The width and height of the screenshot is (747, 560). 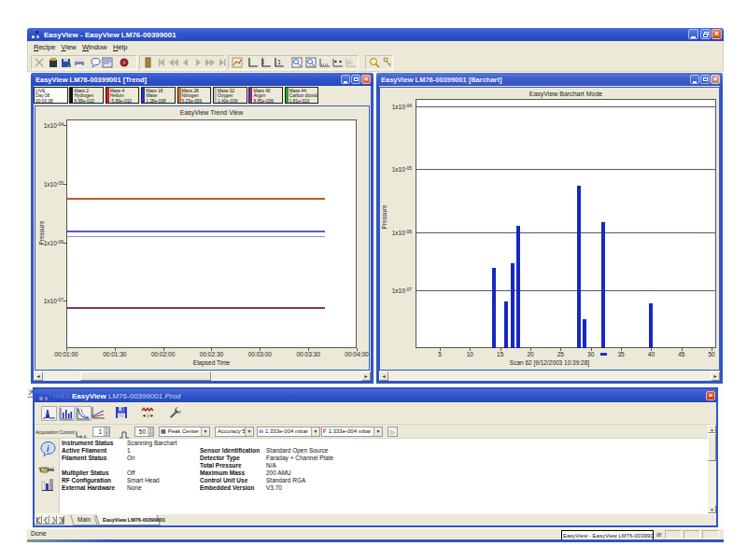 What do you see at coordinates (279, 62) in the screenshot?
I see `svg-text: 1` at bounding box center [279, 62].